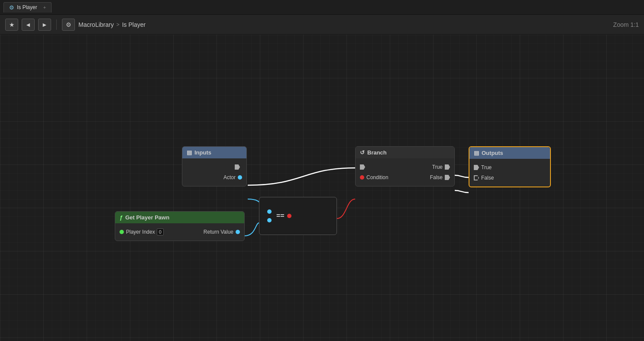 This screenshot has height=341, width=644. I want to click on forward-button: ►, so click(45, 25).